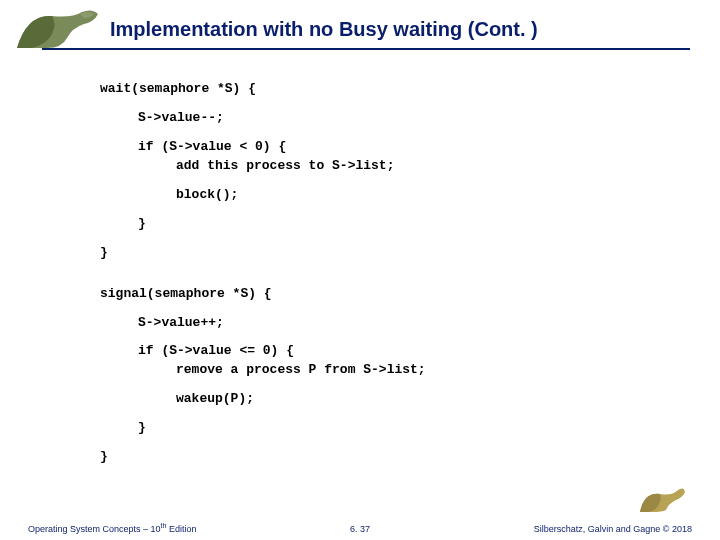 Image resolution: width=720 pixels, height=540 pixels. Describe the element at coordinates (390, 324) in the screenshot. I see `code-line: S->value++;` at that location.